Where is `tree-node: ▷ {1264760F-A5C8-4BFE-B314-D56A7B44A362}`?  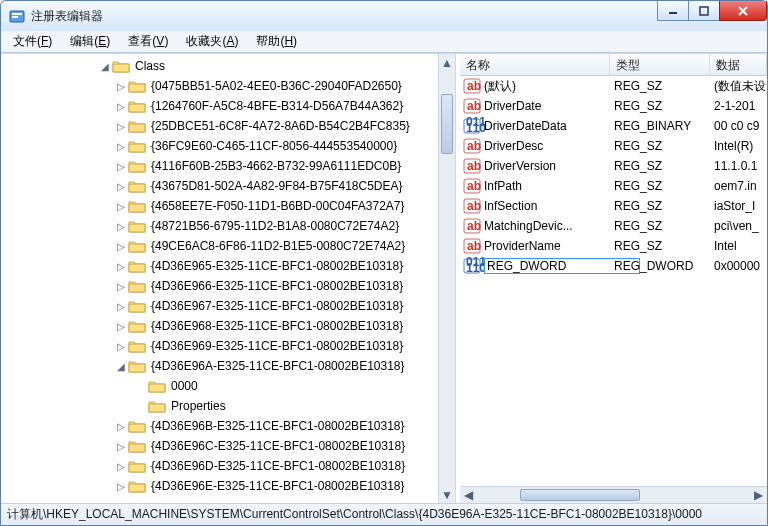
tree-node: ▷ {1264760F-A5C8-4BFE-B314-D56A7B44A362} is located at coordinates (230, 106).